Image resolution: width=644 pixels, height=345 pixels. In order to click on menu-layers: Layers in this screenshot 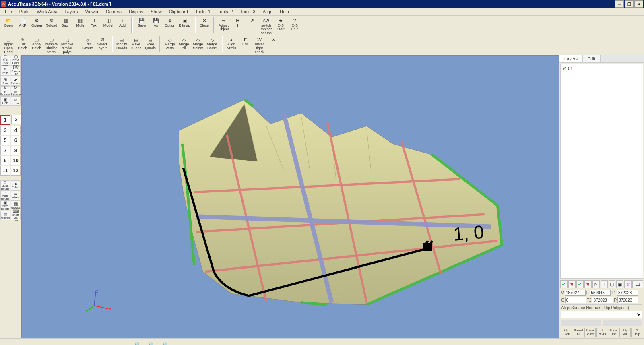, I will do `click(72, 12)`.